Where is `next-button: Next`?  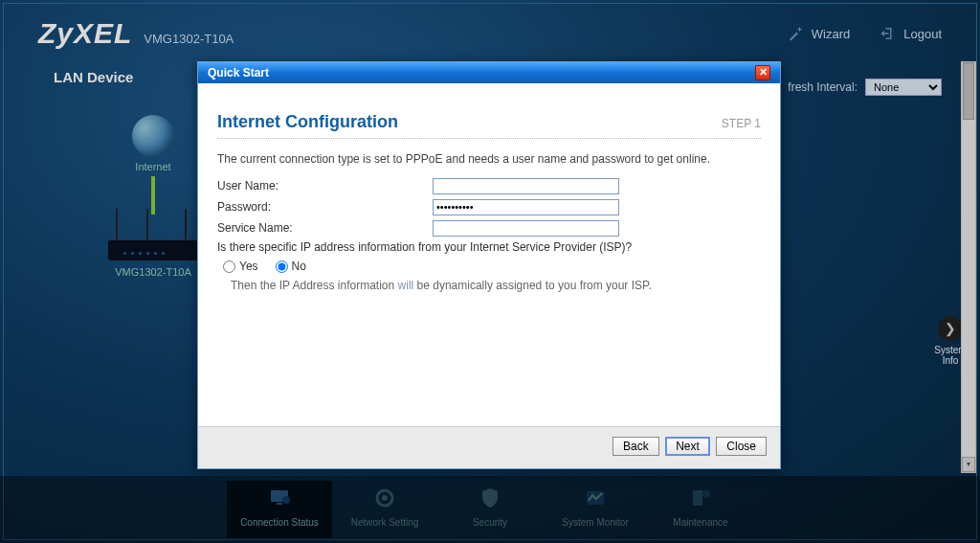 next-button: Next is located at coordinates (687, 446).